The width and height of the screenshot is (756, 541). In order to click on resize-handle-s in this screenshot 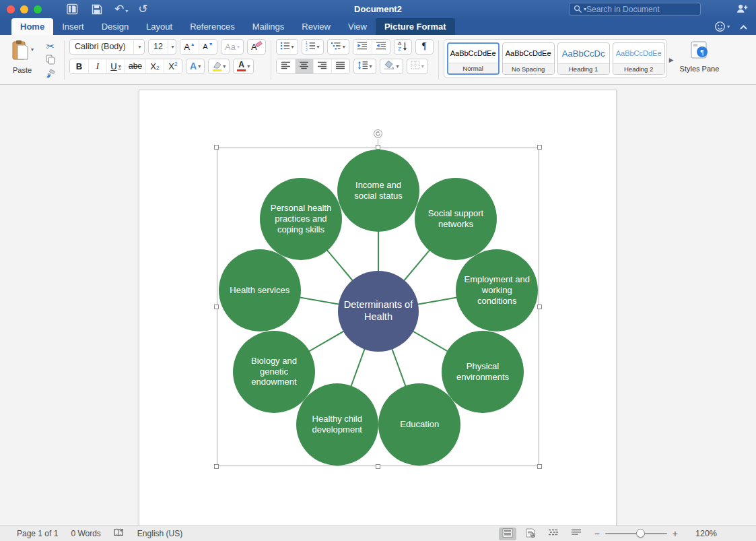, I will do `click(378, 466)`.